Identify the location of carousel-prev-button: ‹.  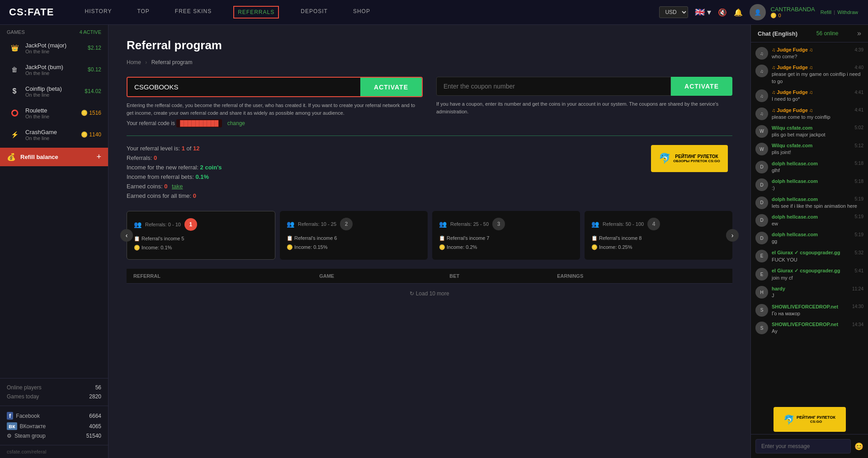
(127, 235).